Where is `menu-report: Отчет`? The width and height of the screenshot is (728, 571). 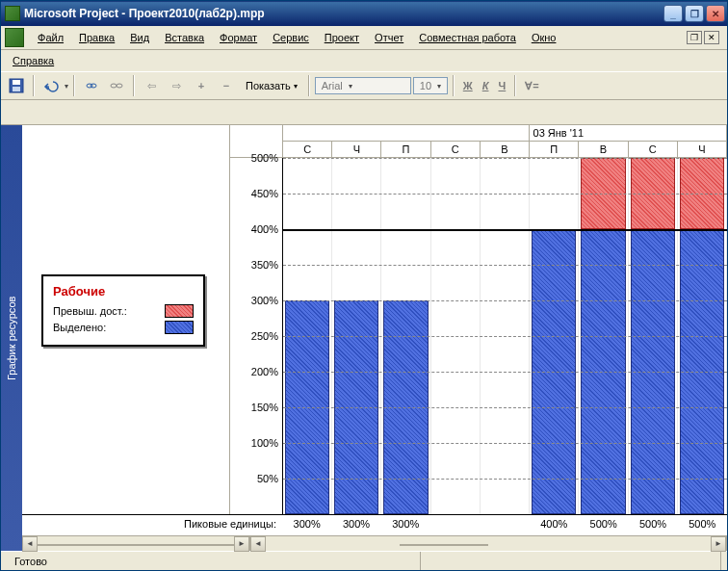
menu-report: Отчет is located at coordinates (389, 38).